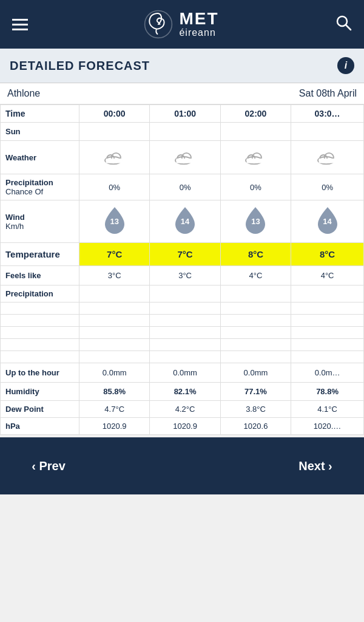  Describe the element at coordinates (255, 114) in the screenshot. I see `time-02: 02:00` at that location.